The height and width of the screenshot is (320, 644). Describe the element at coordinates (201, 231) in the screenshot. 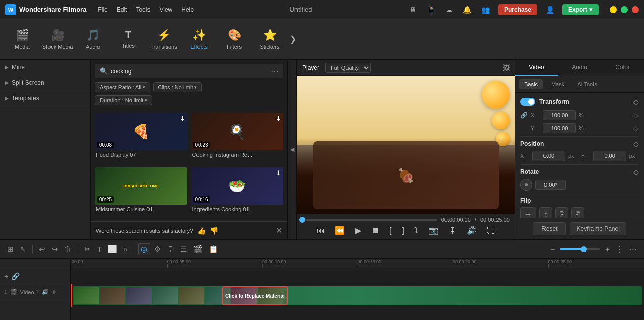

I see `thumbs-up-button: 👍` at that location.